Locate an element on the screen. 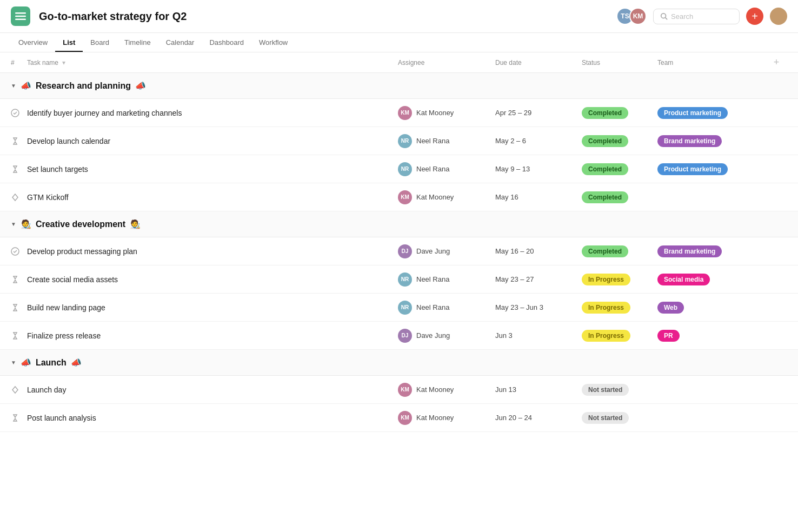  task-name: Launch day is located at coordinates (212, 390).